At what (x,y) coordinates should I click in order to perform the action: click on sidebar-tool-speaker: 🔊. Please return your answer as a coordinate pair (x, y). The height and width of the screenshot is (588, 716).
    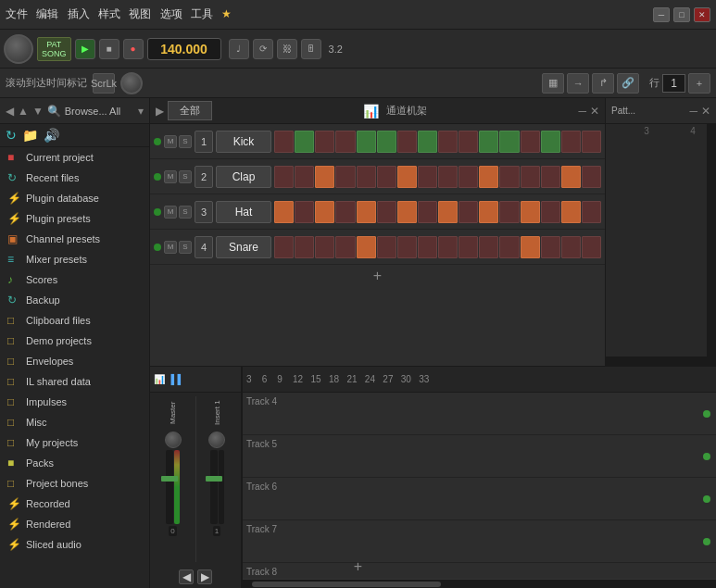
    Looking at the image, I should click on (52, 135).